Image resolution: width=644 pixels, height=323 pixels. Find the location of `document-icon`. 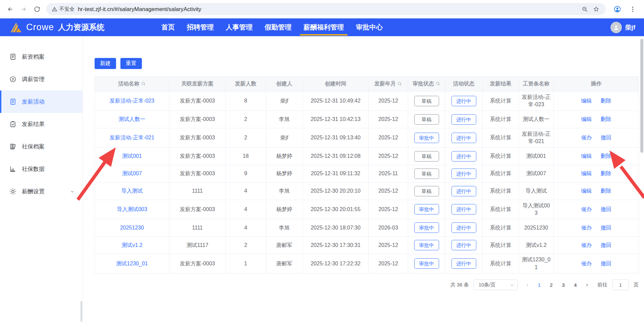

document-icon is located at coordinates (13, 57).